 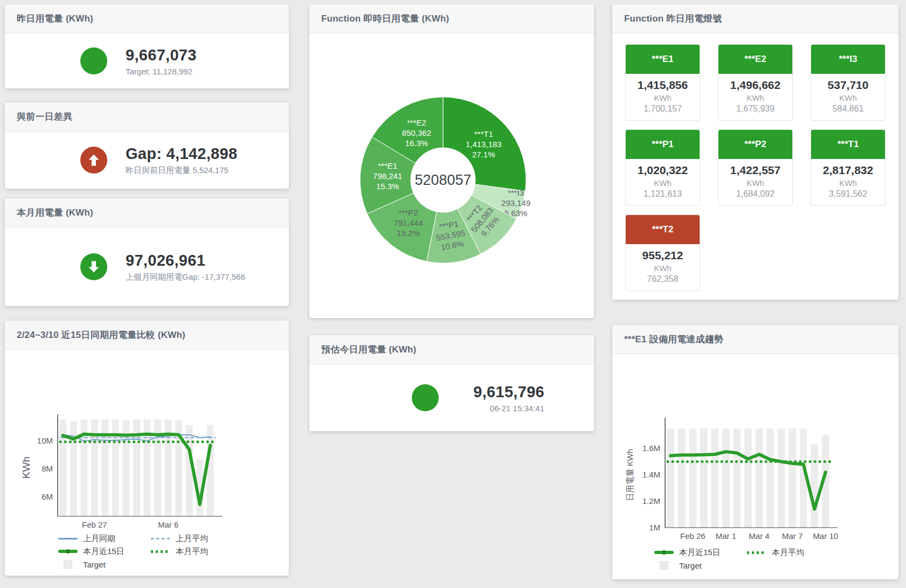 What do you see at coordinates (185, 267) in the screenshot?
I see `card-month-usage-text: 97,026,961 上個月同期用電Gap: -17,377,566` at bounding box center [185, 267].